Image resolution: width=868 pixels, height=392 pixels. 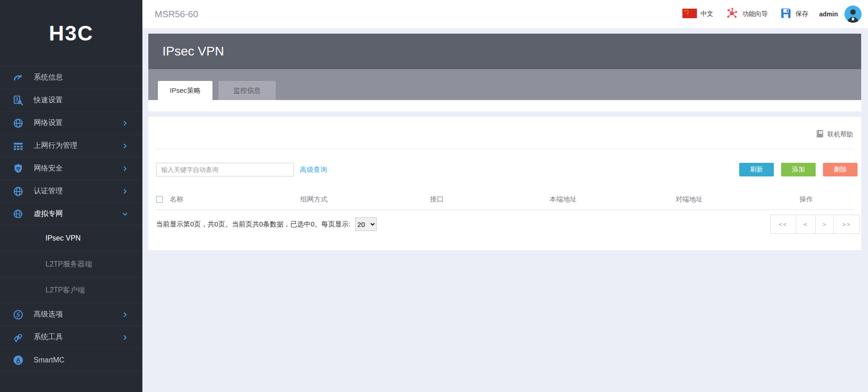 I want to click on sidebar-item-network-settings: 网络设置, so click(x=71, y=123).